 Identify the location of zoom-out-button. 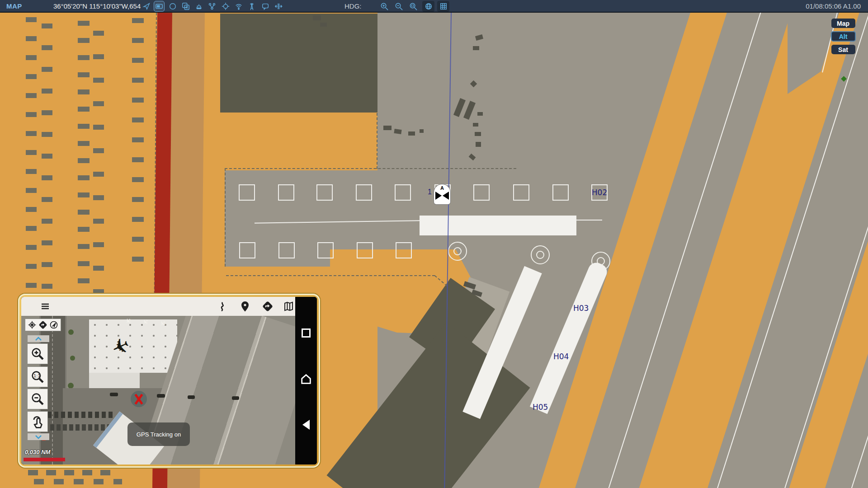
(38, 399).